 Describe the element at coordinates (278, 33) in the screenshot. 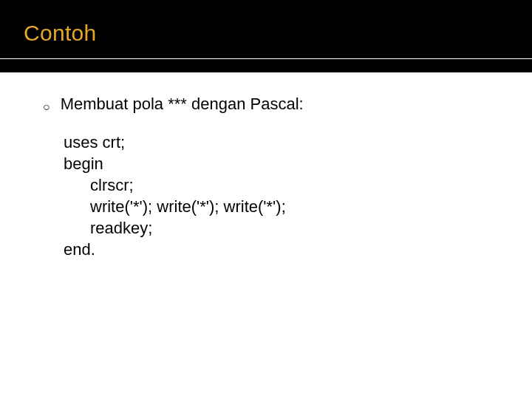

I see `slide-title: Contoh` at that location.